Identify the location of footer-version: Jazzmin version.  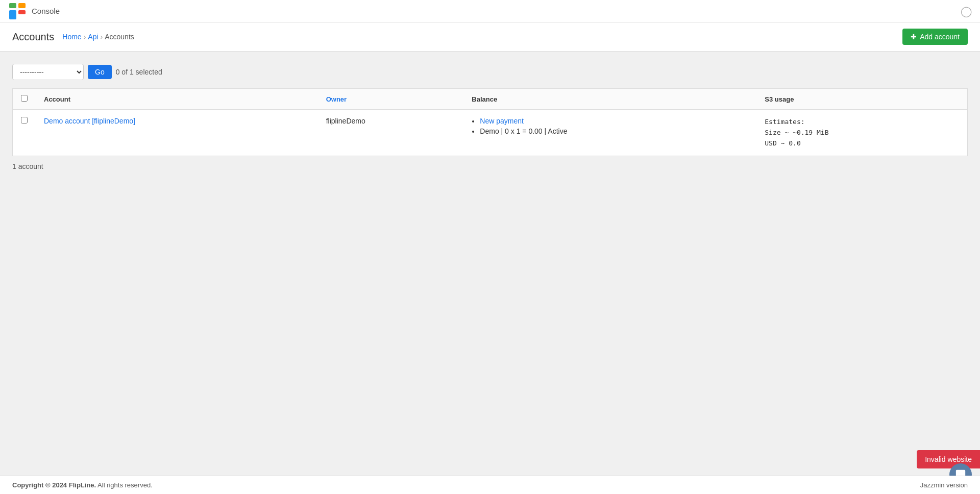
(944, 485).